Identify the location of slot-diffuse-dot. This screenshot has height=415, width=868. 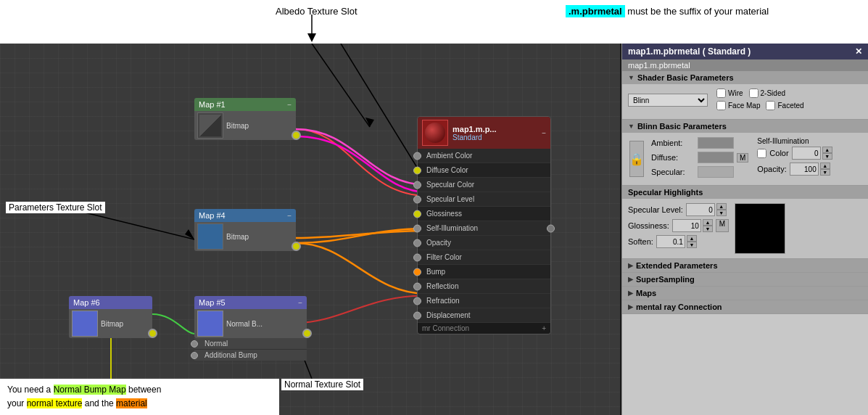
(418, 170).